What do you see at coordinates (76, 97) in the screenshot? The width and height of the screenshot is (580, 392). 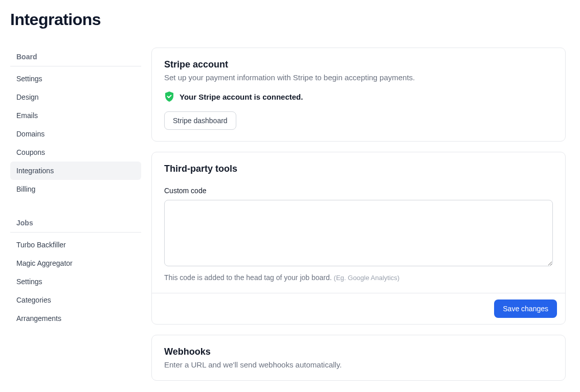 I see `sidebar-item-design: Design` at bounding box center [76, 97].